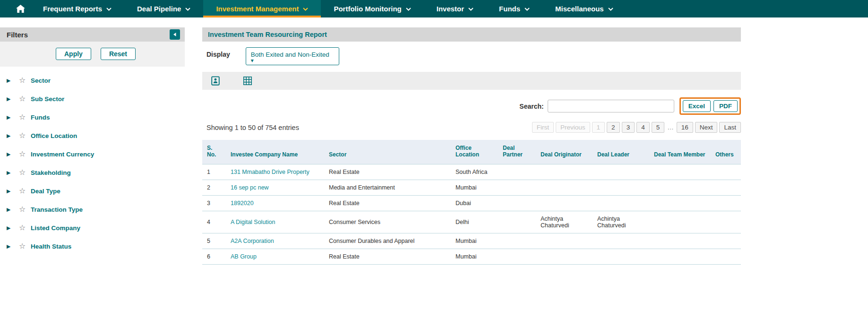 This screenshot has width=868, height=319. What do you see at coordinates (214, 188) in the screenshot?
I see `table-cell: 2` at bounding box center [214, 188].